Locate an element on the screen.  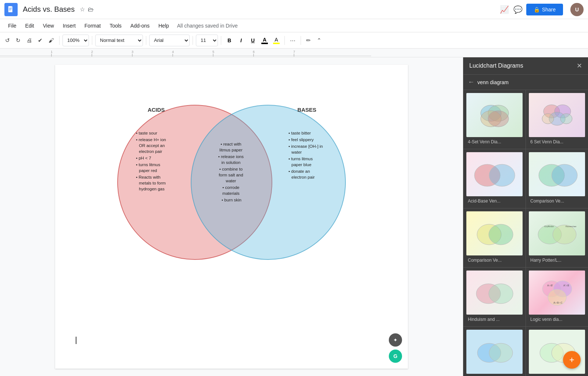
drawing-button: ✏ is located at coordinates (309, 40).